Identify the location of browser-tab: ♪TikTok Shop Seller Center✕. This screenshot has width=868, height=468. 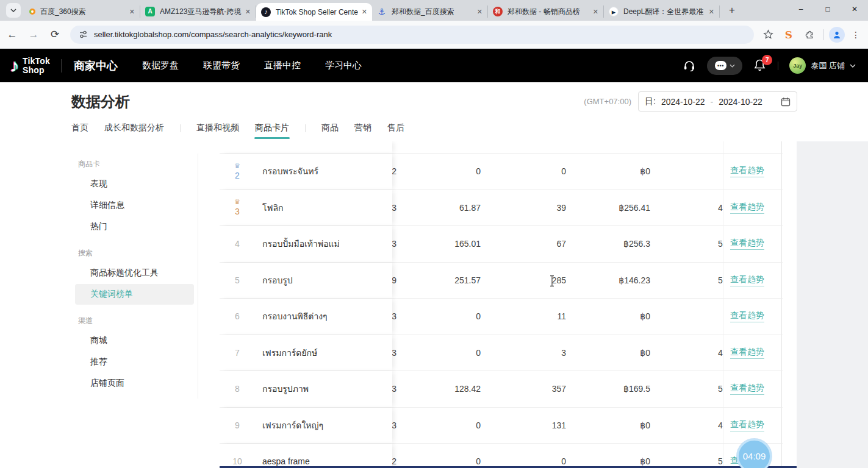
(314, 12).